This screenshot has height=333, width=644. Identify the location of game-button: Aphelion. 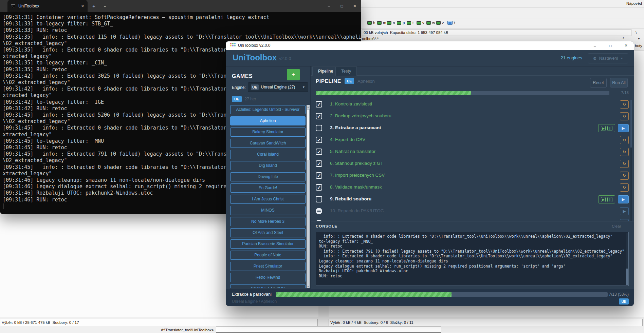
(268, 121).